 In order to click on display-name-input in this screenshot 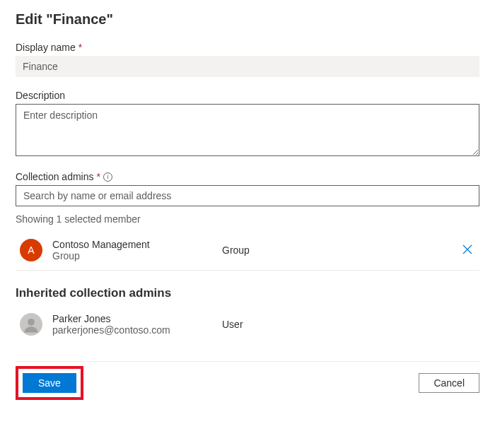, I will do `click(248, 66)`.